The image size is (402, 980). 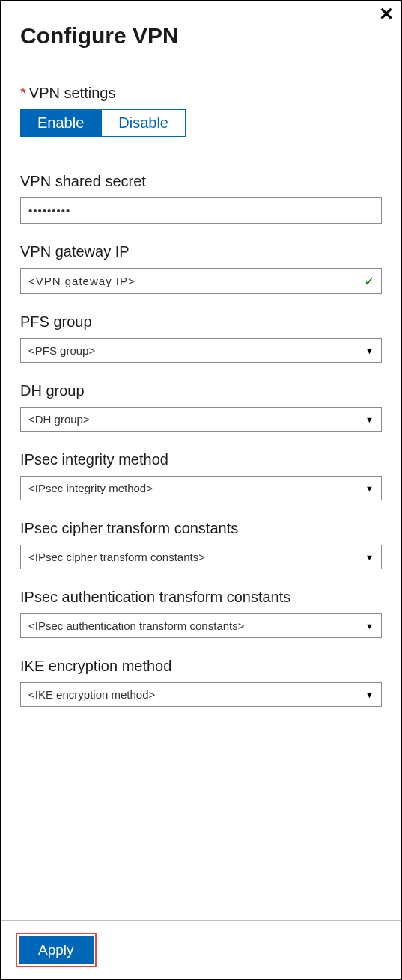 What do you see at coordinates (23, 93) in the screenshot?
I see `required-asterisk: *` at bounding box center [23, 93].